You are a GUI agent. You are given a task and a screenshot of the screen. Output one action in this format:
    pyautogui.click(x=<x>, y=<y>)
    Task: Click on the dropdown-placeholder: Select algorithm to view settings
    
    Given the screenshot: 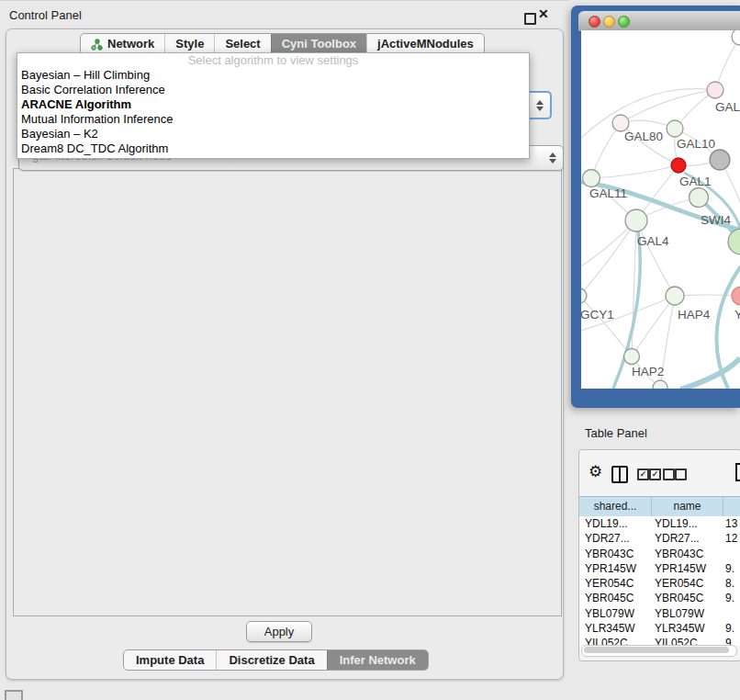 What is the action you would take?
    pyautogui.click(x=274, y=61)
    